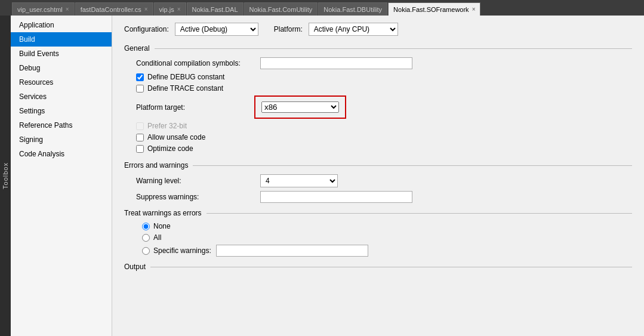 Image resolution: width=644 pixels, height=336 pixels. What do you see at coordinates (40, 10) in the screenshot?
I see `tab-label-vip_user: vip_user.cshtml` at bounding box center [40, 10].